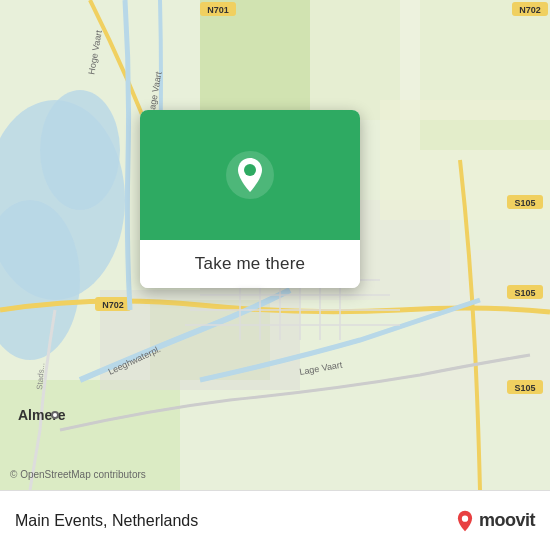 The image size is (550, 550). I want to click on moovit-pin-icon, so click(465, 521).